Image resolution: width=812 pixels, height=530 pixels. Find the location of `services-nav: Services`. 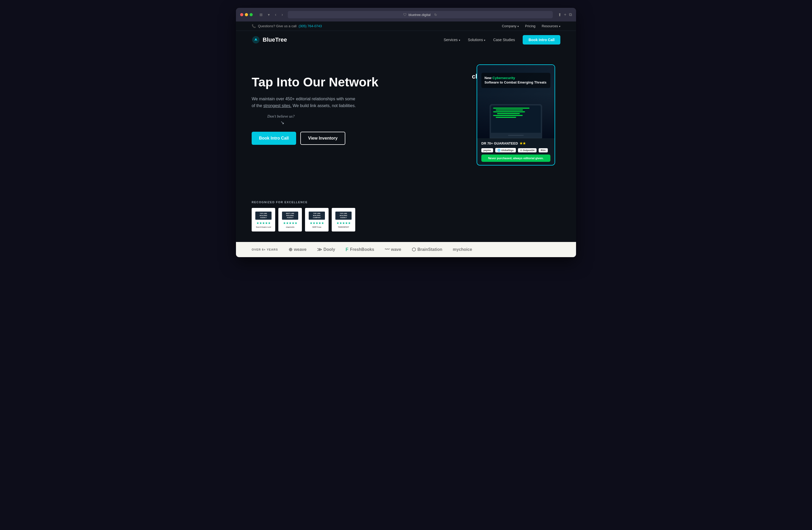

services-nav: Services is located at coordinates (452, 40).